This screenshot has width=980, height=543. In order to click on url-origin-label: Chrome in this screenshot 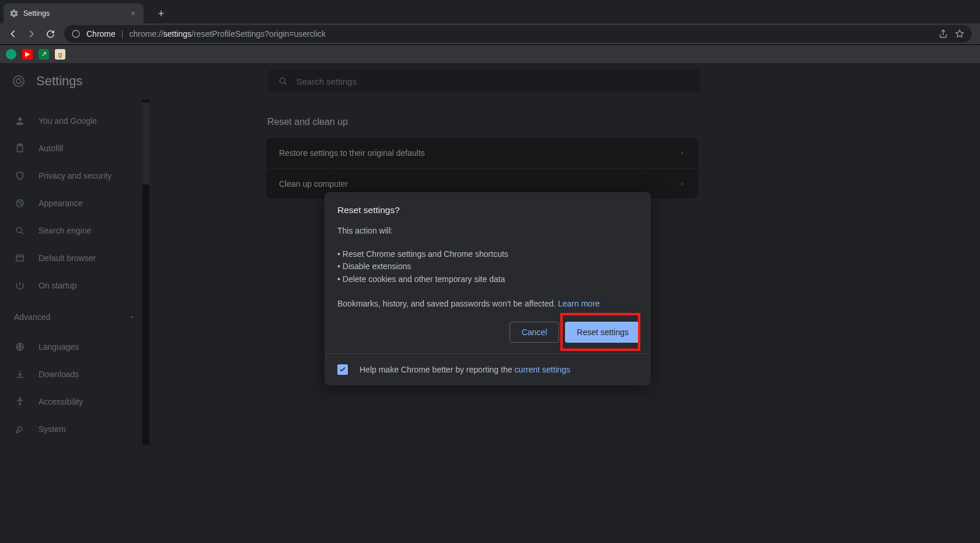, I will do `click(101, 34)`.